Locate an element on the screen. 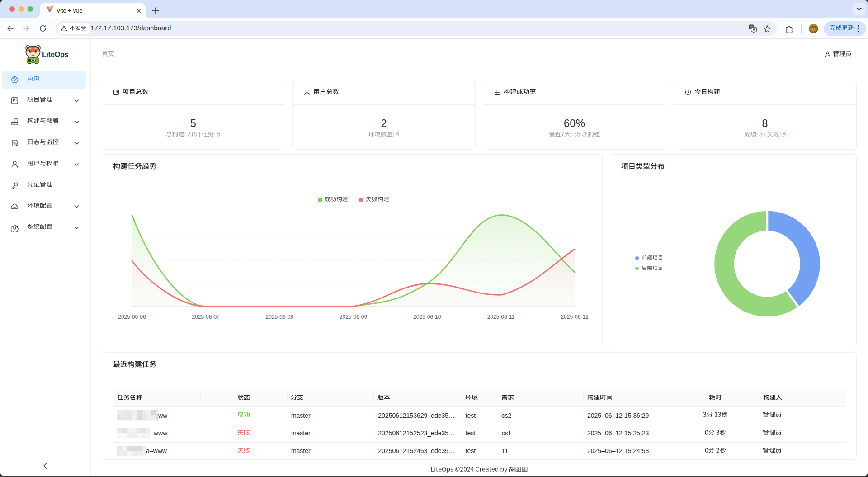 The height and width of the screenshot is (477, 868). svg-text: 2025-06-08 is located at coordinates (280, 317).